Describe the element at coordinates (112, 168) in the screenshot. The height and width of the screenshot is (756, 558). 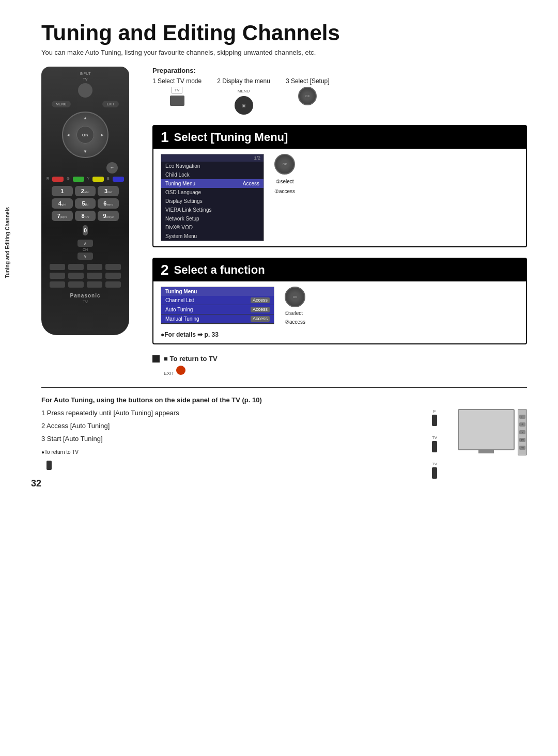
I see `return-button: ↩` at that location.